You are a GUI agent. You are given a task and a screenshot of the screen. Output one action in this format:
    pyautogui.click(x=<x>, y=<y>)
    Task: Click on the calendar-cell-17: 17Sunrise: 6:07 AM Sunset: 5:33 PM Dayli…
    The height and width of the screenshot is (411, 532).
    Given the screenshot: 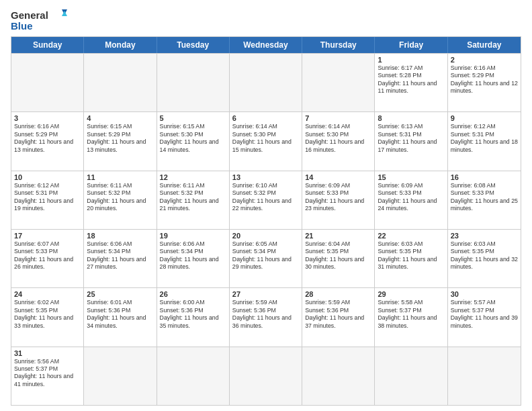 What is the action you would take?
    pyautogui.click(x=48, y=259)
    